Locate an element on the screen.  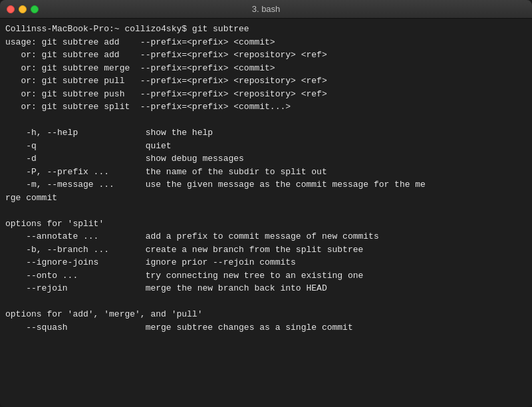
terminal-line: --annotate ... add a prefix to commit me… is located at coordinates (266, 237).